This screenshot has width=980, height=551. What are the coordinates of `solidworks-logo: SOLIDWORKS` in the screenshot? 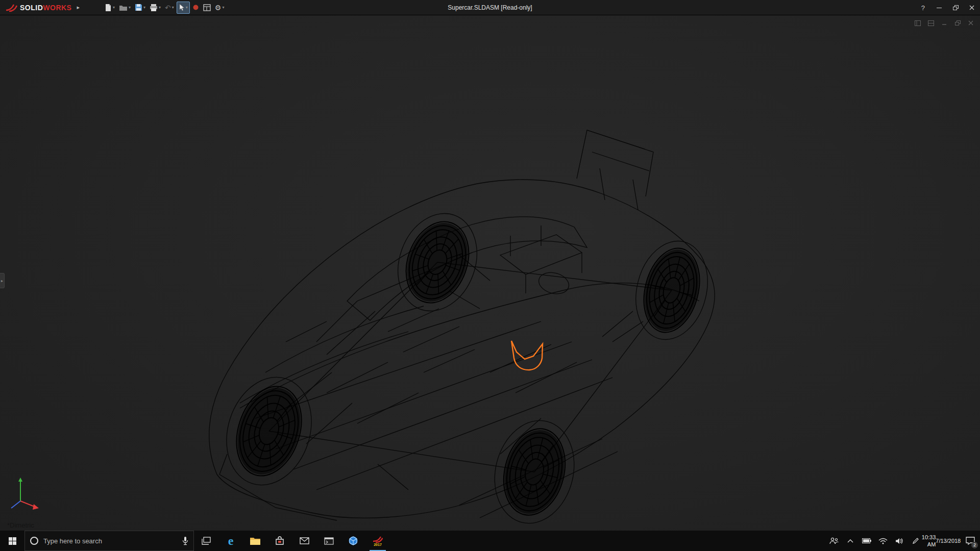 It's located at (38, 8).